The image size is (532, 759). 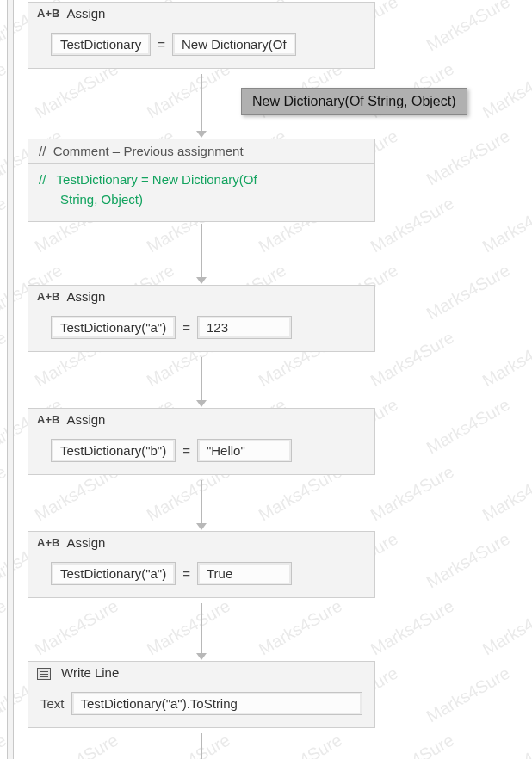 I want to click on tooltip: New Dictionary(Of String, Object), so click(x=355, y=102).